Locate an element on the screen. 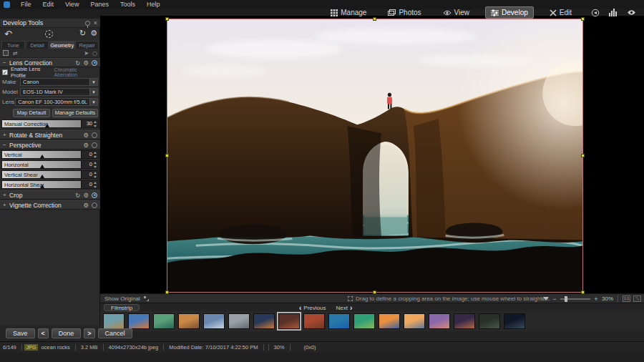  actual-size-button: 1:1 is located at coordinates (627, 299).